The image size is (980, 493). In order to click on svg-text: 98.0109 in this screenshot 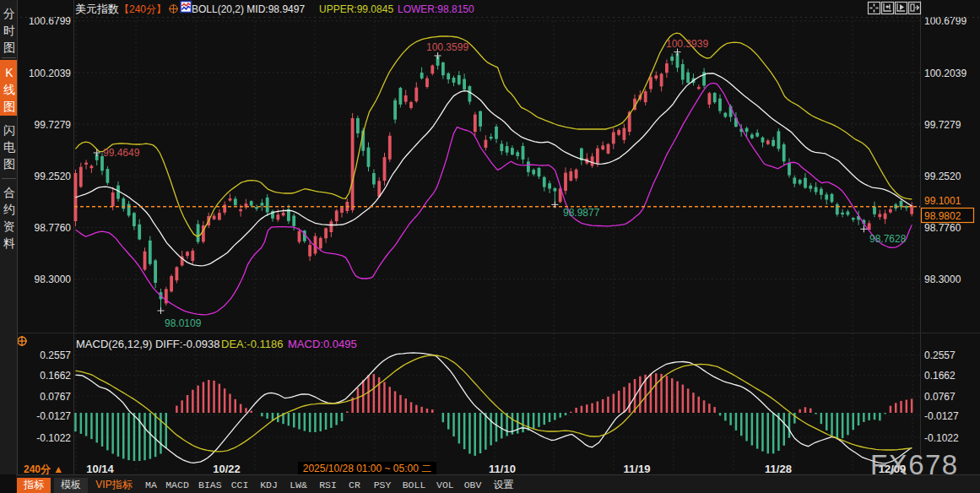, I will do `click(183, 323)`.